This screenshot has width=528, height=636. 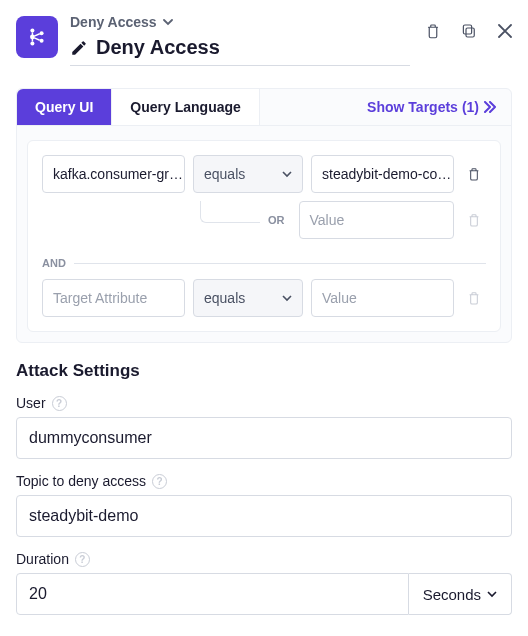 What do you see at coordinates (114, 298) in the screenshot?
I see `attribute-input: Target Attribute` at bounding box center [114, 298].